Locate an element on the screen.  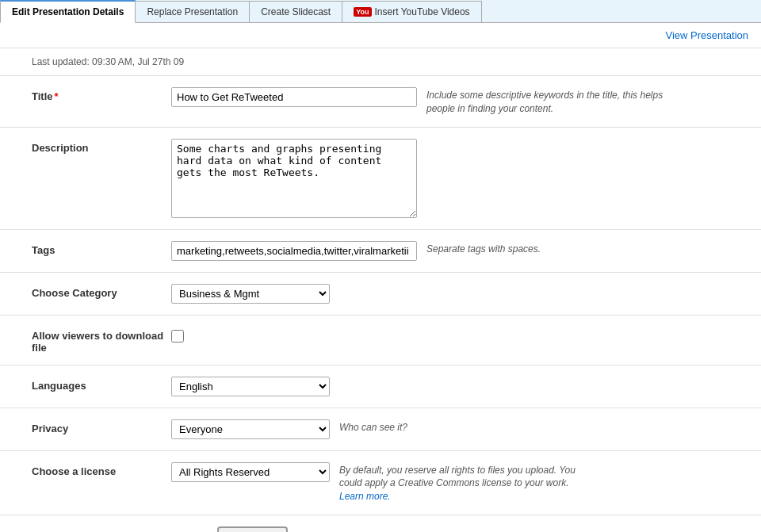
license-label: Choose a license is located at coordinates (92, 469).